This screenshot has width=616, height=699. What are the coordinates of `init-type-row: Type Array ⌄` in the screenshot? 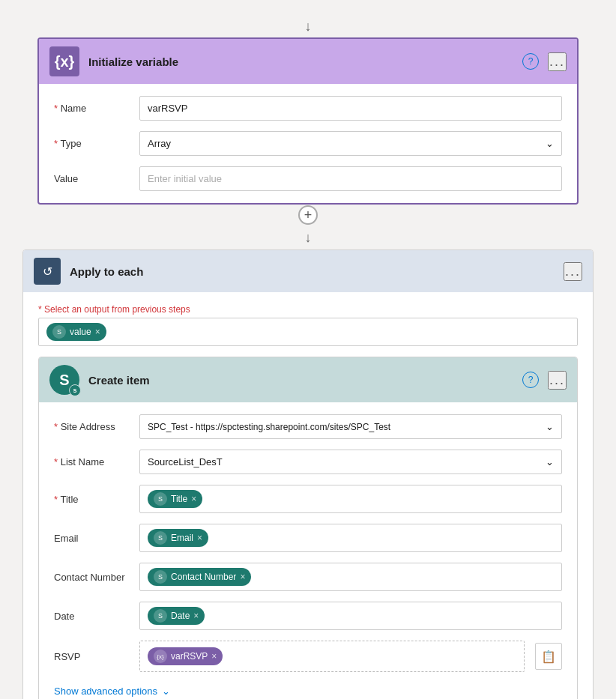 It's located at (308, 144).